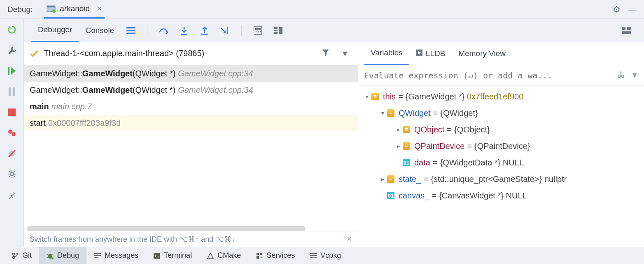  What do you see at coordinates (27, 256) in the screenshot?
I see `tool-label: Git` at bounding box center [27, 256].